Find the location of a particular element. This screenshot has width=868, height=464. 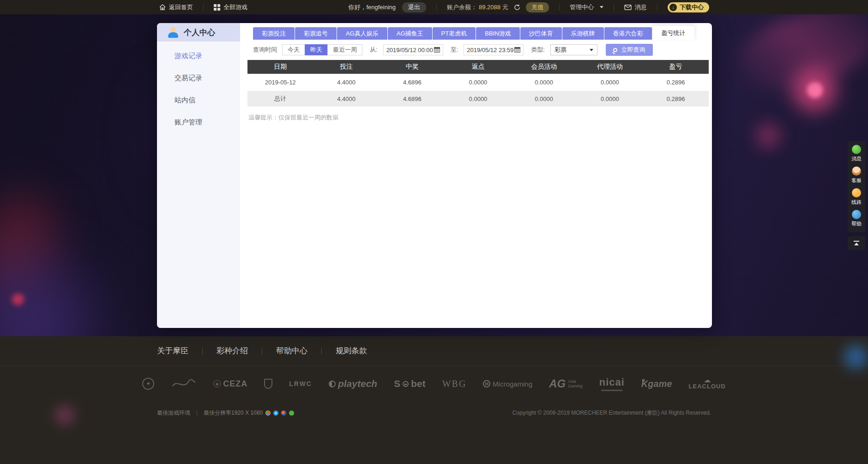

logo-microgaming: MMicrogaming is located at coordinates (508, 384).